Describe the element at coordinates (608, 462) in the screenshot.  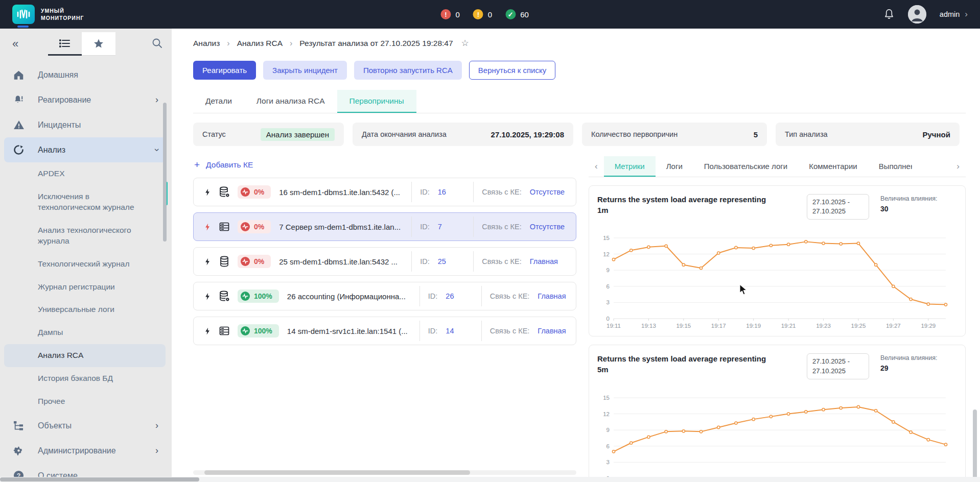
I see `svg-text: 3` at that location.